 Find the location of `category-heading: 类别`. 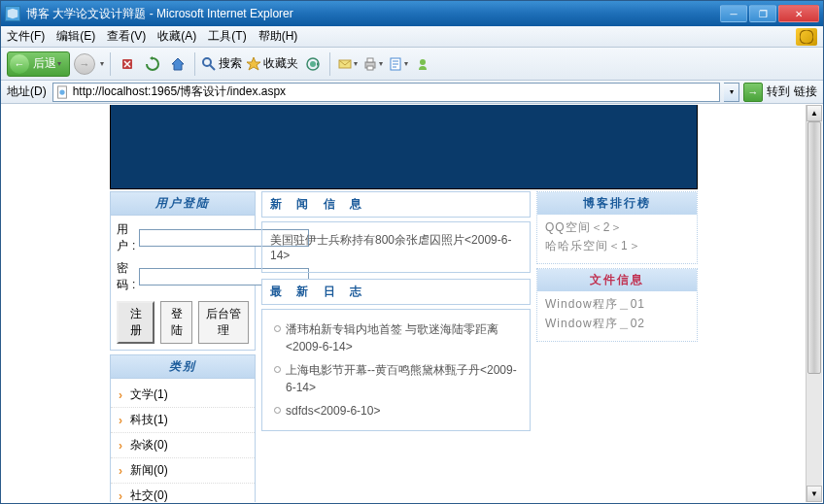

category-heading: 类别 is located at coordinates (183, 367).